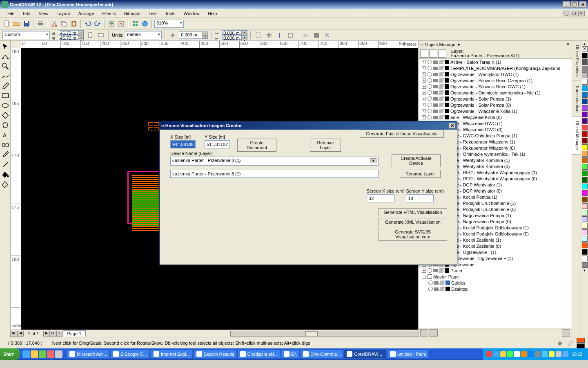  What do you see at coordinates (495, 271) in the screenshot?
I see `layer-node: +Parter` at bounding box center [495, 271].